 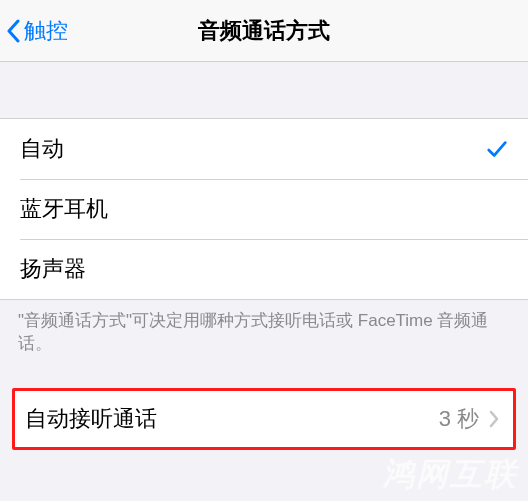 I want to click on nav-bar: 触控 音频通话方式, so click(x=264, y=31).